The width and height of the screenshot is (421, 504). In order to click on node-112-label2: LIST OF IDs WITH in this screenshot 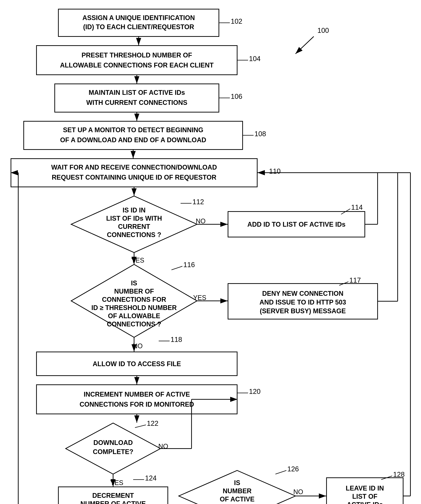, I will do `click(134, 218)`.